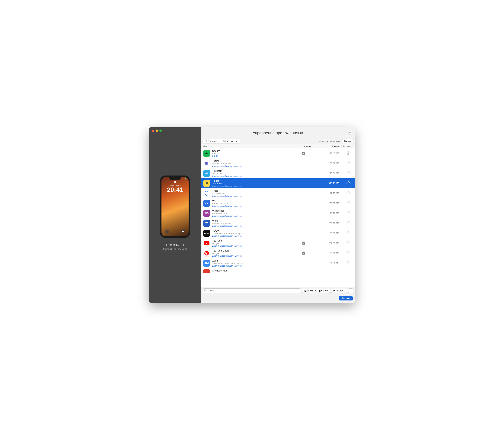  What do you see at coordinates (350, 133) in the screenshot?
I see `help-button: ?` at bounding box center [350, 133].